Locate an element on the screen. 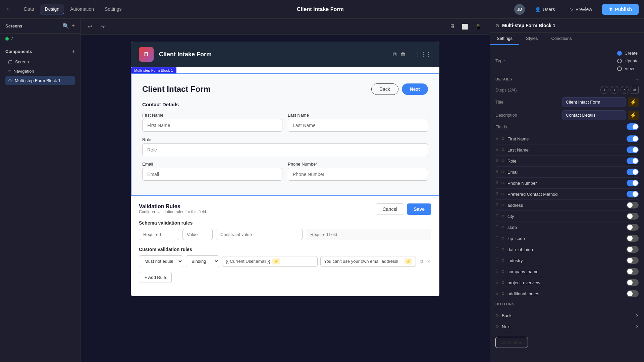 Image resolution: width=644 pixels, height=362 pixels. redo-button: ↪ is located at coordinates (103, 27).